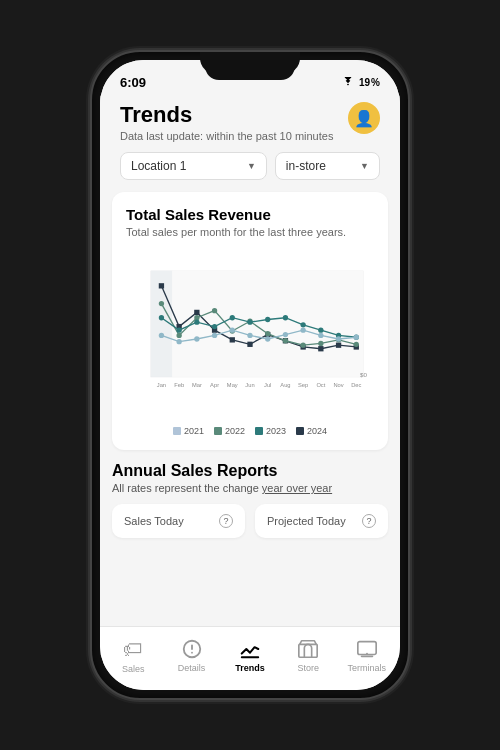  What do you see at coordinates (230, 431) in the screenshot?
I see `legend-2022: 2022` at bounding box center [230, 431].